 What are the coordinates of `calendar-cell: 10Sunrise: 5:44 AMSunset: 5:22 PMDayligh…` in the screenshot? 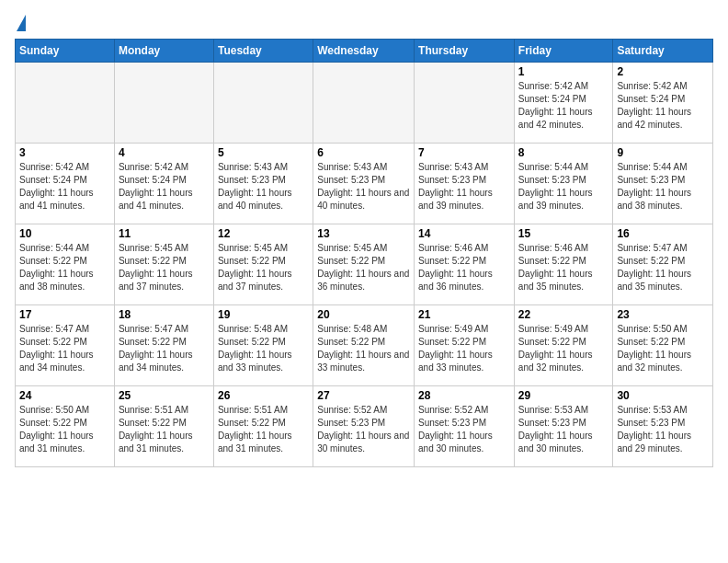 It's located at (65, 265).